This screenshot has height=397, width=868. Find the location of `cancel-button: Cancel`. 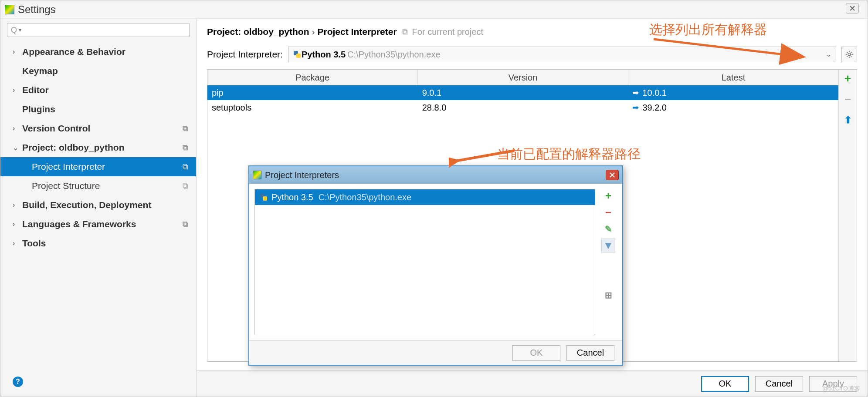

cancel-button: Cancel is located at coordinates (779, 384).